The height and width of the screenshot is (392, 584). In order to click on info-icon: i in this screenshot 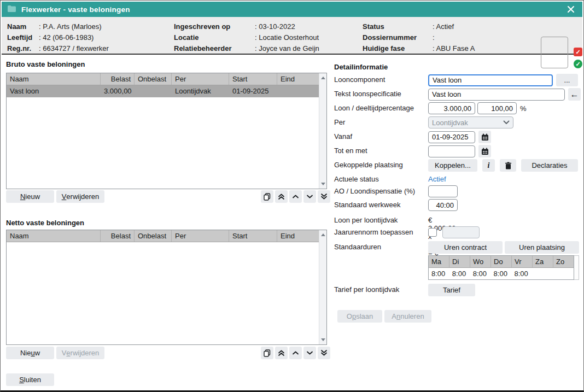, I will do `click(489, 166)`.